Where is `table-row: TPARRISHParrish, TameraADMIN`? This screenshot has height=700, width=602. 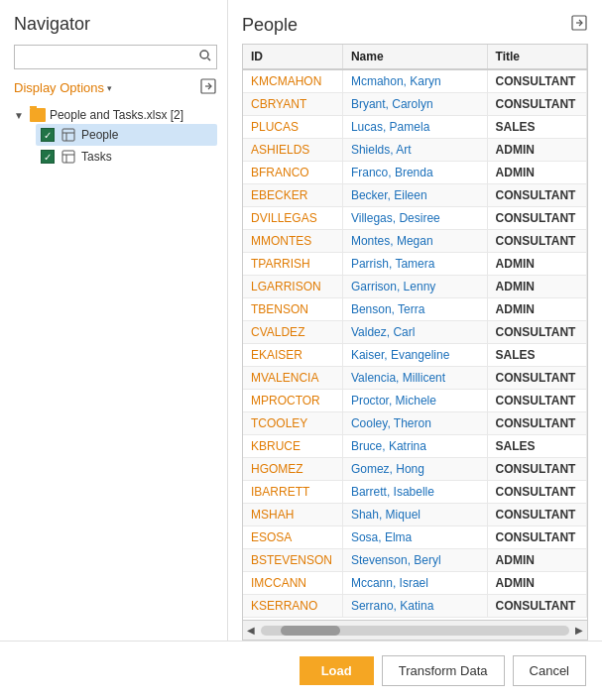
table-row: TPARRISHParrish, TameraADMIN is located at coordinates (415, 264).